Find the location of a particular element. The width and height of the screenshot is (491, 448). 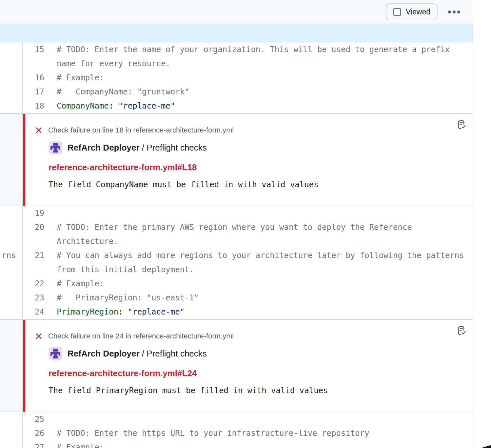

yaml-key: PrimaryRegion is located at coordinates (88, 312).